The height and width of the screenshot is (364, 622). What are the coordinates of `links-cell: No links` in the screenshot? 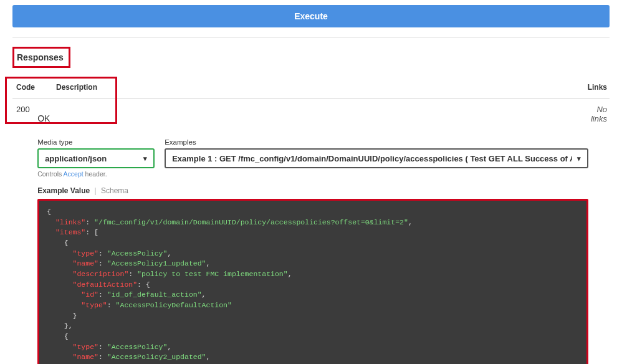 It's located at (599, 234).